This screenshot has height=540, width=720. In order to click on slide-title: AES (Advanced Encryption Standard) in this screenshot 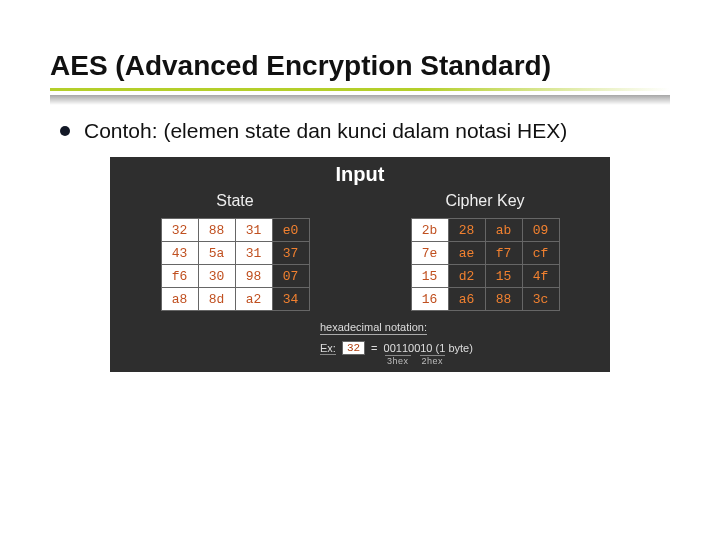, I will do `click(360, 66)`.